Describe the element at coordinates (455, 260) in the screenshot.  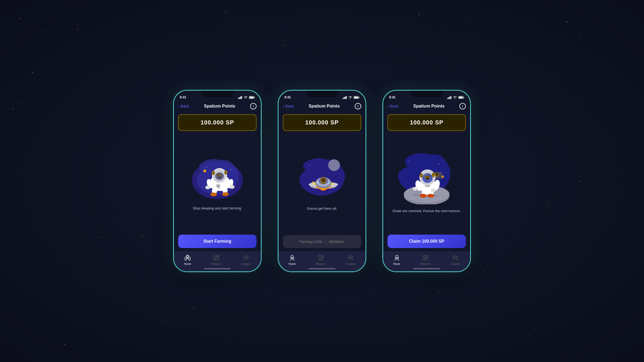
I see `nav-leaders-3: Leaders` at that location.